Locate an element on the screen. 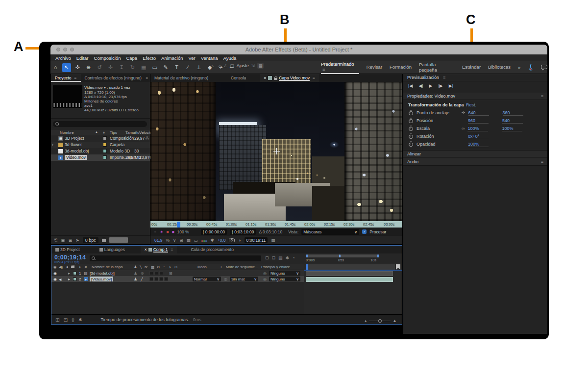  blend-icon: ⊘ is located at coordinates (158, 267).